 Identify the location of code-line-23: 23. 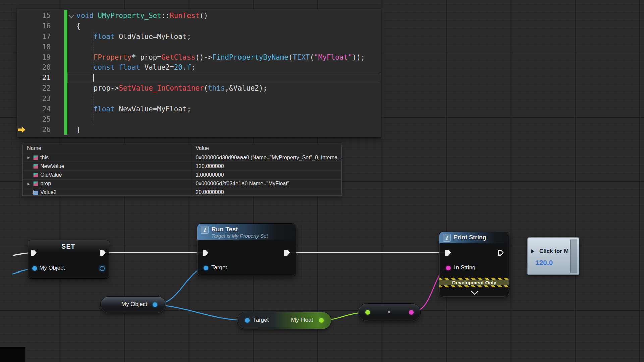
(199, 99).